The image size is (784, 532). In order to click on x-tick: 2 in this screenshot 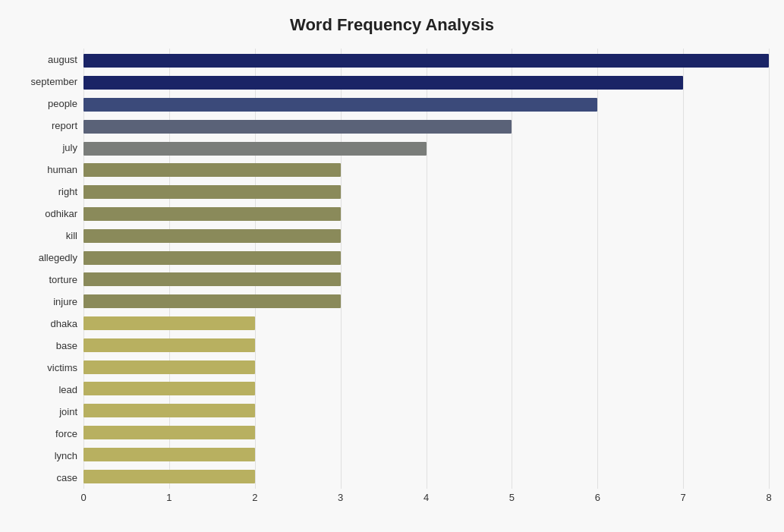, I will do `click(255, 498)`.